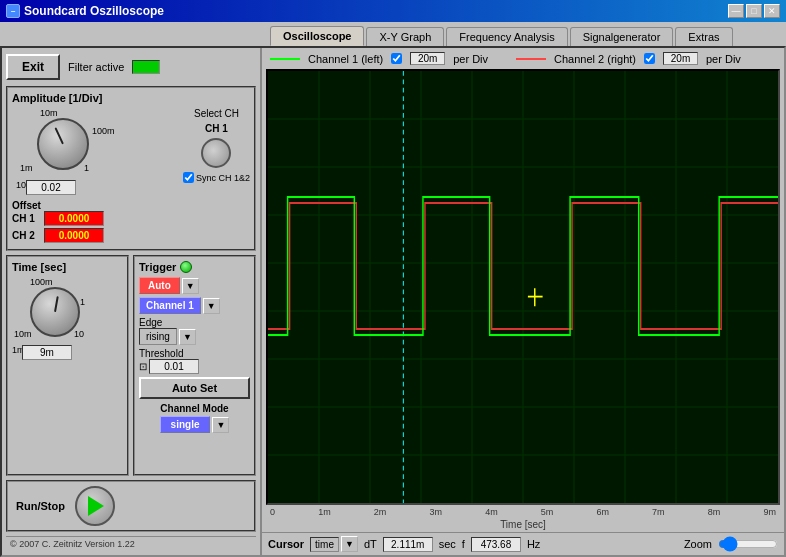  Describe the element at coordinates (408, 544) in the screenshot. I see `dt-value: 2.111m` at that location.